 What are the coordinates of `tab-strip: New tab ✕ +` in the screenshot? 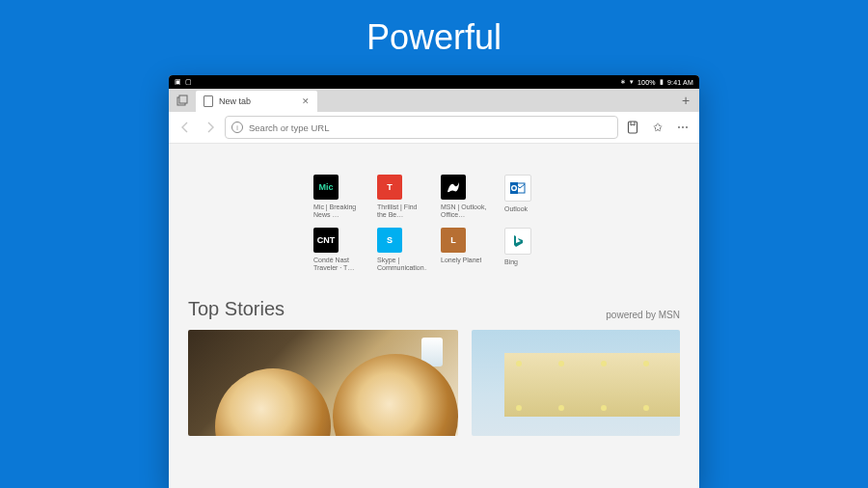 It's located at (434, 100).